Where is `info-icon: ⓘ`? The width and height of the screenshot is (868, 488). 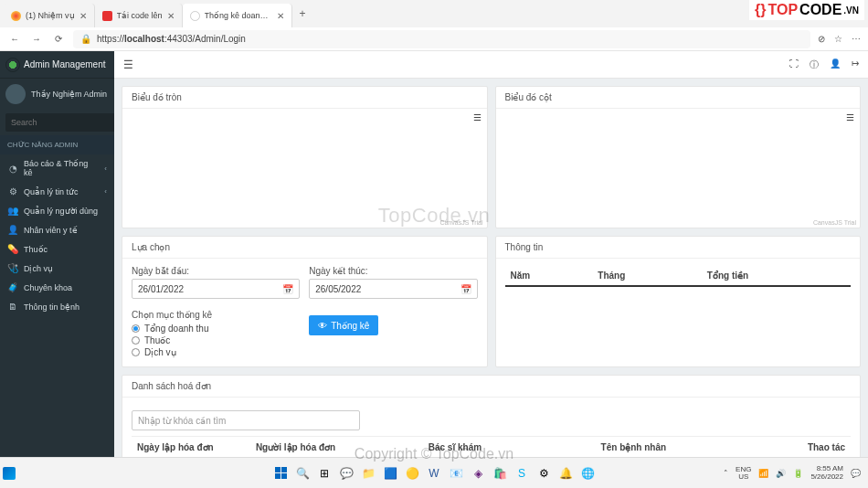 info-icon: ⓘ is located at coordinates (814, 65).